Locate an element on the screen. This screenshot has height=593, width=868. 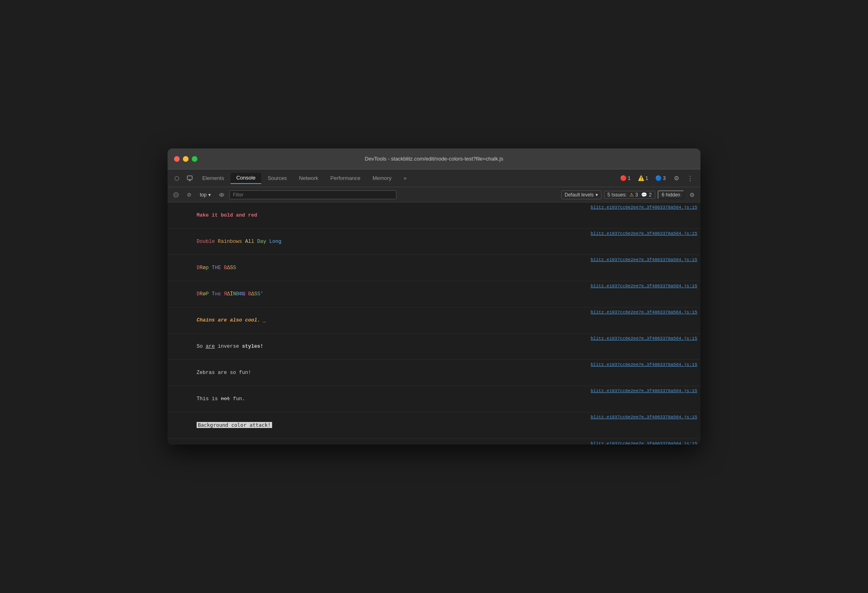
maximize-button is located at coordinates (195, 159).